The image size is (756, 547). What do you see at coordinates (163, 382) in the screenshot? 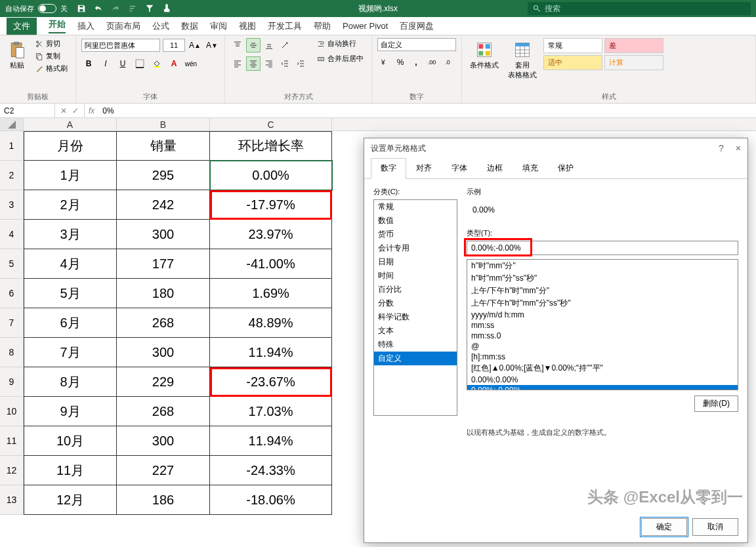
I see `cell: 229` at bounding box center [163, 382].